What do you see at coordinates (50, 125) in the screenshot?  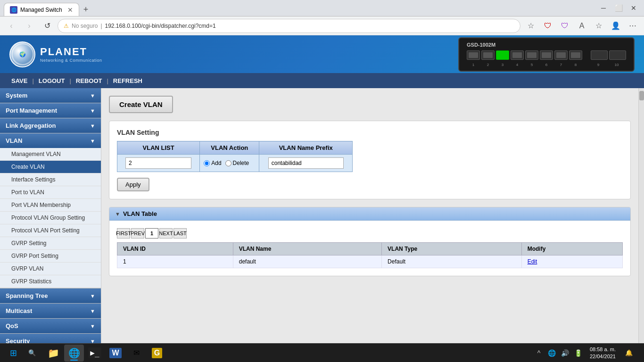 I see `sidebar-header-link-agg: Link Aggregation ▼` at bounding box center [50, 125].